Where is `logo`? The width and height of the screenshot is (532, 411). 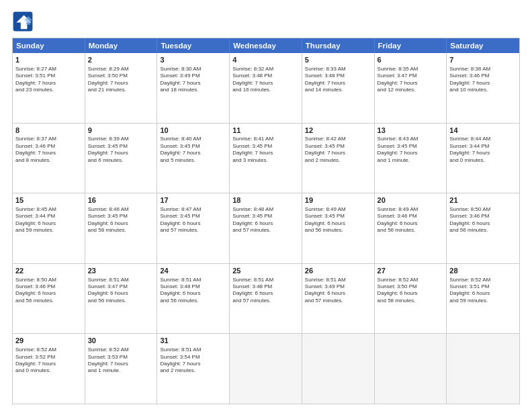
logo is located at coordinates (24, 21).